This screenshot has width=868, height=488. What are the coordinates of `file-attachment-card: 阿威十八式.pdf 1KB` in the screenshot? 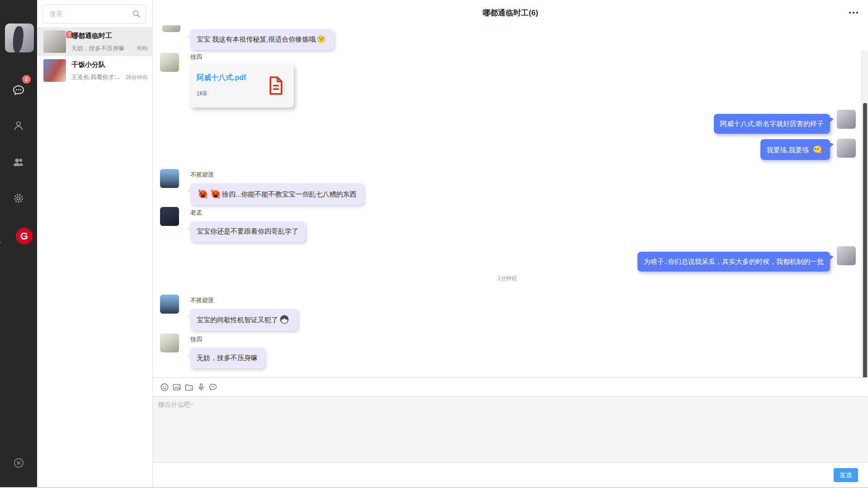 It's located at (242, 86).